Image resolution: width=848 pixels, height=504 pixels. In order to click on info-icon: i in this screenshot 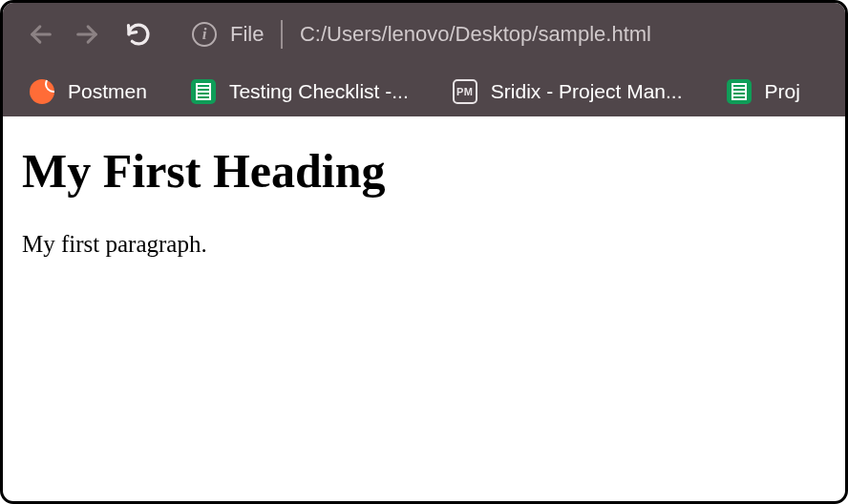, I will do `click(204, 34)`.